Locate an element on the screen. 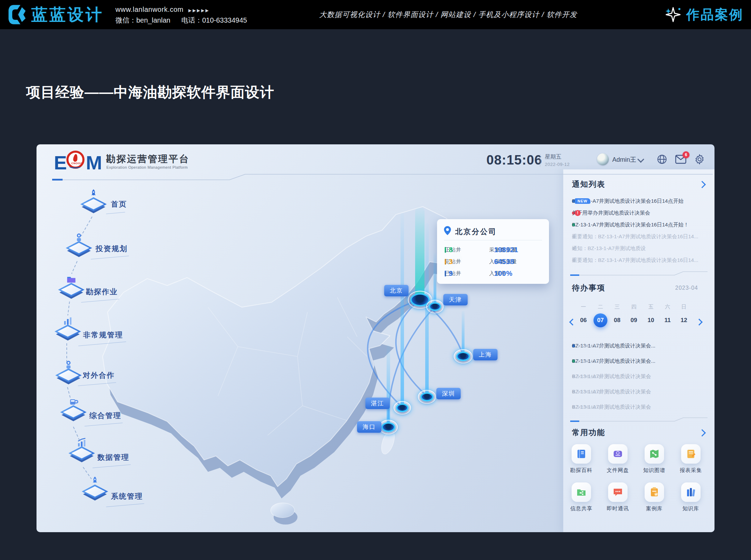 The width and height of the screenshot is (751, 560). portfolio-link: 作品案例 is located at coordinates (704, 15).